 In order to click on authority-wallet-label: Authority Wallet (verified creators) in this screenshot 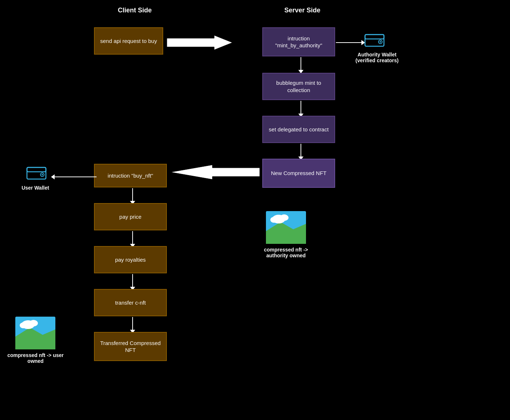, I will do `click(377, 58)`.